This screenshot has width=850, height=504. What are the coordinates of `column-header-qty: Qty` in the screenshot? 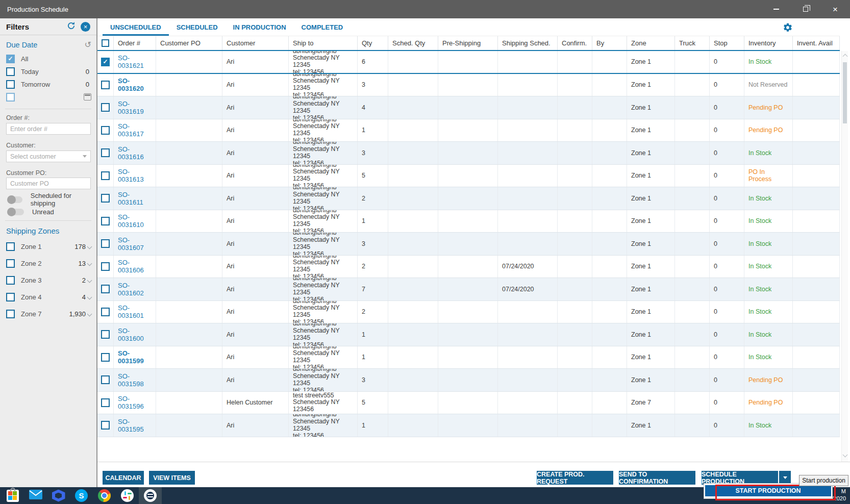 It's located at (373, 43).